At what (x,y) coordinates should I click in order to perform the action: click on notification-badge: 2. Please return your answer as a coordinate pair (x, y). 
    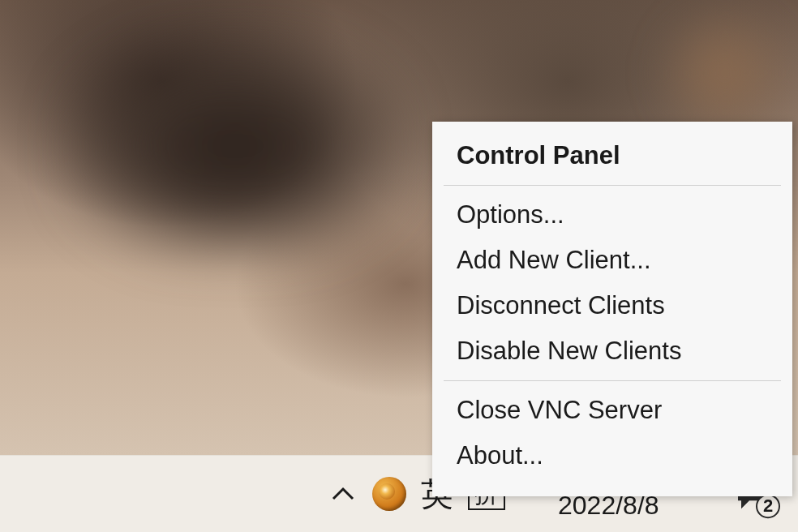
    Looking at the image, I should click on (768, 506).